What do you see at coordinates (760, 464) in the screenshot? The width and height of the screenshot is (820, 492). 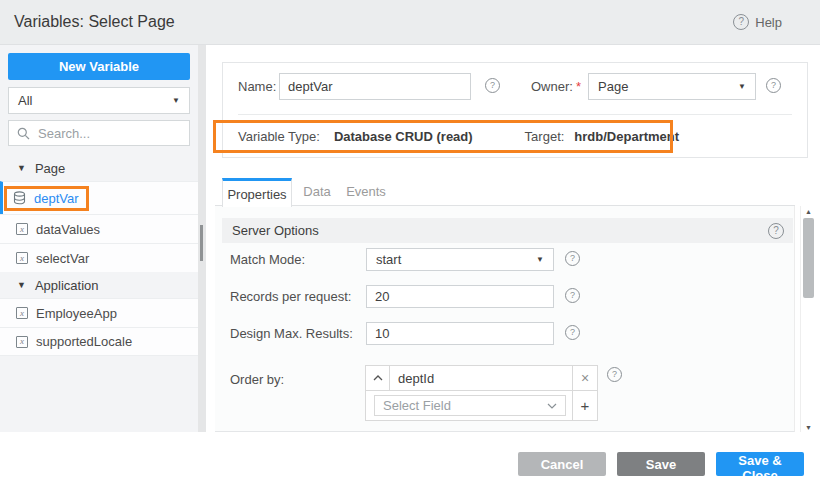 I see `save-and-close-button: Save & Close` at bounding box center [760, 464].